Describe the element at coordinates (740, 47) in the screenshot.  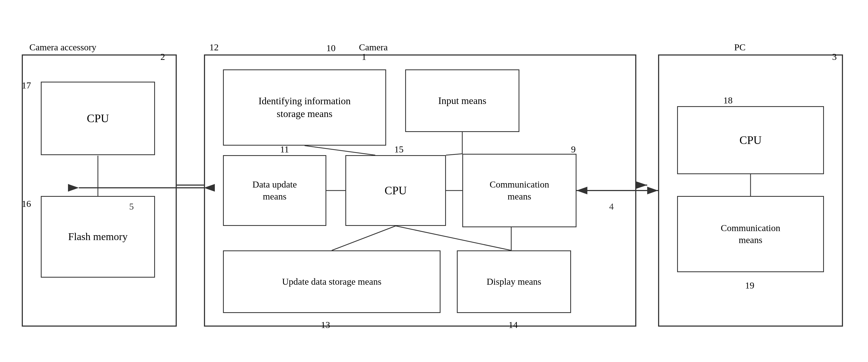
I see `pc-label: PC` at that location.